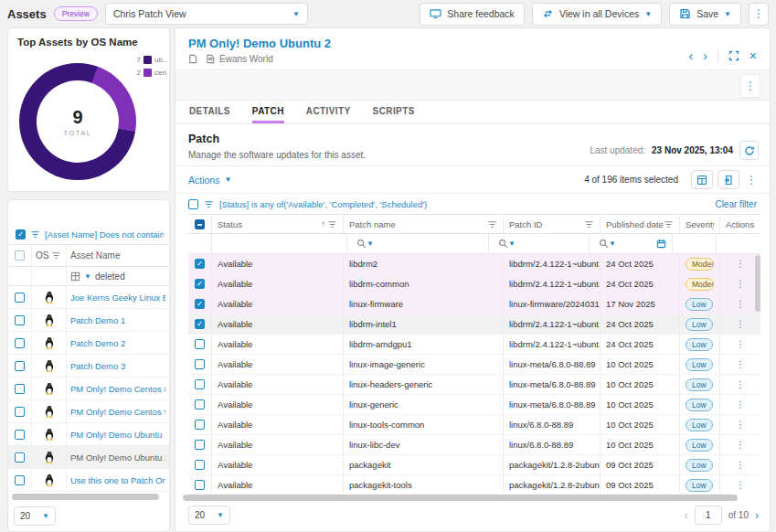  What do you see at coordinates (597, 15) in the screenshot?
I see `view-in-all-devices-button: View in all Devices ▼` at bounding box center [597, 15].